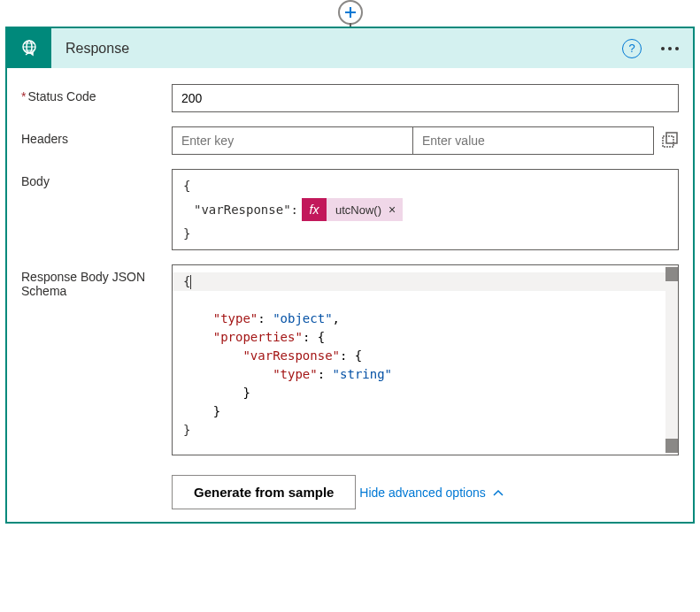  What do you see at coordinates (96, 94) in the screenshot?
I see `status-code-label: *Status Code` at bounding box center [96, 94].